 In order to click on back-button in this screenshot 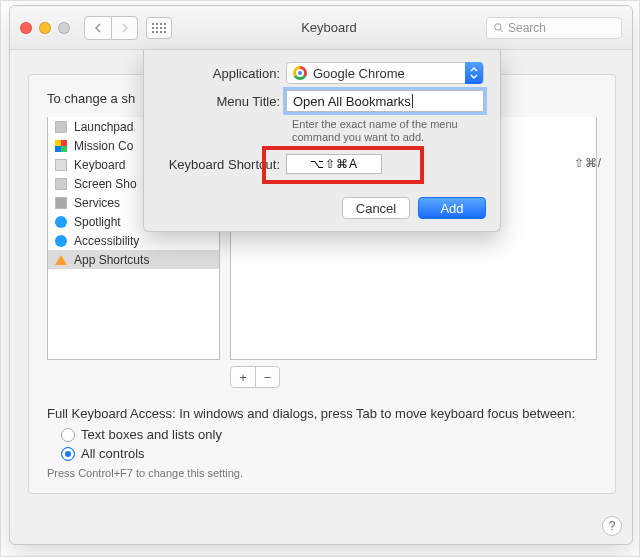, I will do `click(98, 28)`.